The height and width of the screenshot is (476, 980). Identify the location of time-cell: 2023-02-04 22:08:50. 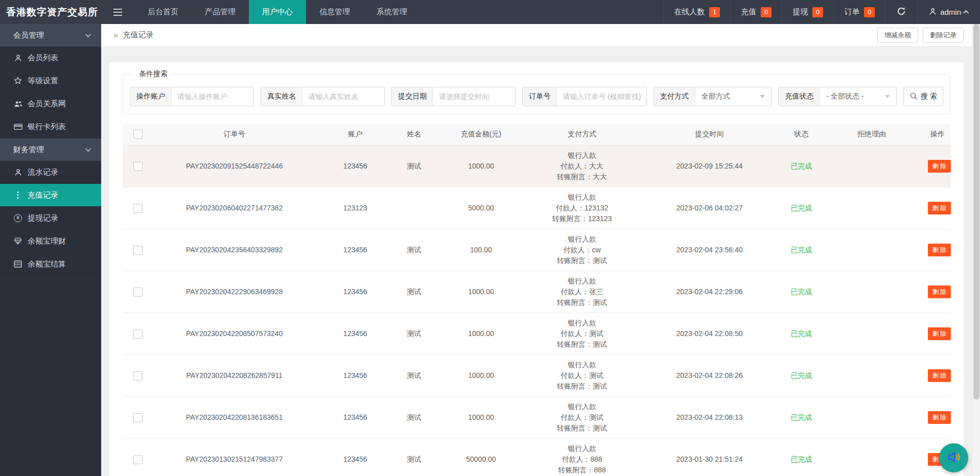
(710, 334).